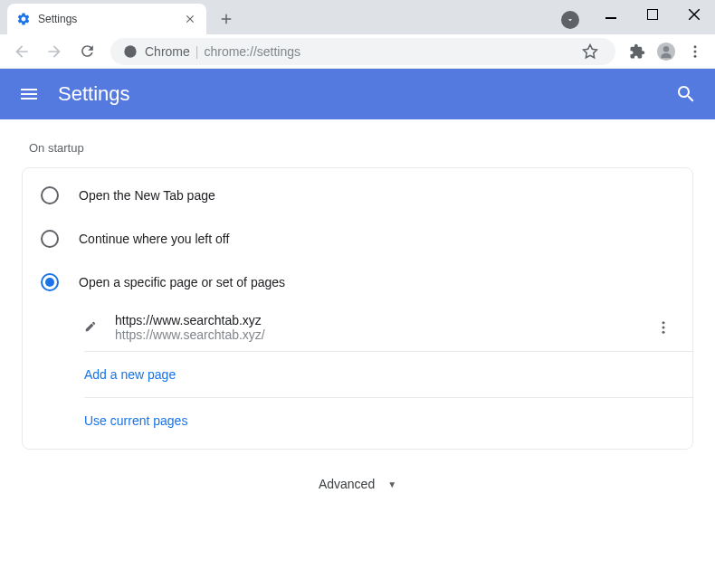 The width and height of the screenshot is (715, 588). Describe the element at coordinates (358, 484) in the screenshot. I see `advanced-toggle: Advanced ▼` at that location.